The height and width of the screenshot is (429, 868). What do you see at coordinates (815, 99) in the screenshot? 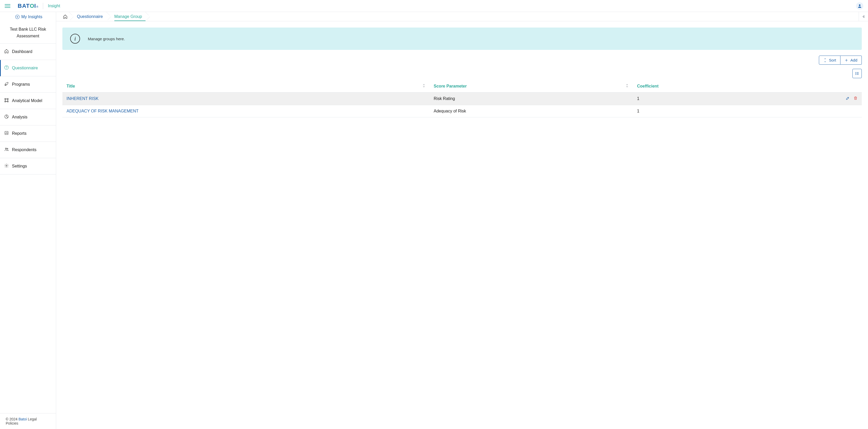
I see `row-actions` at bounding box center [815, 99].